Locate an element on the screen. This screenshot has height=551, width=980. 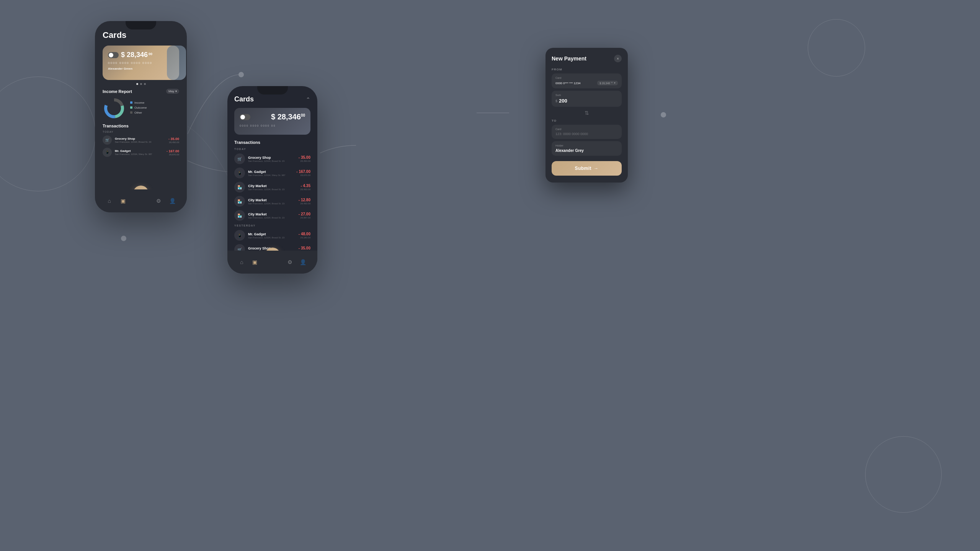
tx-amount-1: - 35.00 is located at coordinates (174, 139).